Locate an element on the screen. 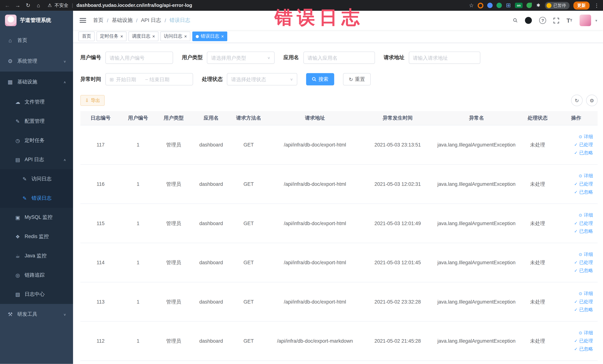 The image size is (603, 364). sidebar-item-access-logs: ✎ 访问日志 is located at coordinates (36, 179).